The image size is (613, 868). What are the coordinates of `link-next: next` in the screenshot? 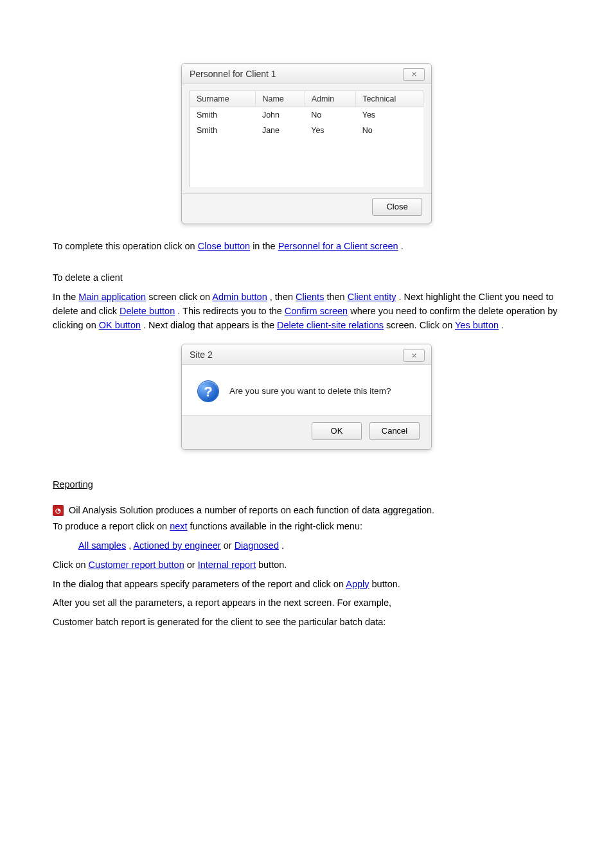 It's located at (179, 526).